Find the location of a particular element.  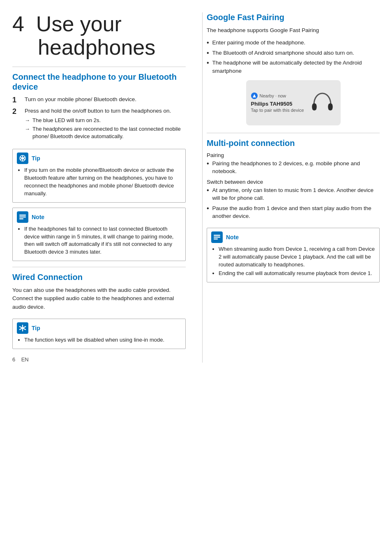

nearby-dot-icon is located at coordinates (254, 96).